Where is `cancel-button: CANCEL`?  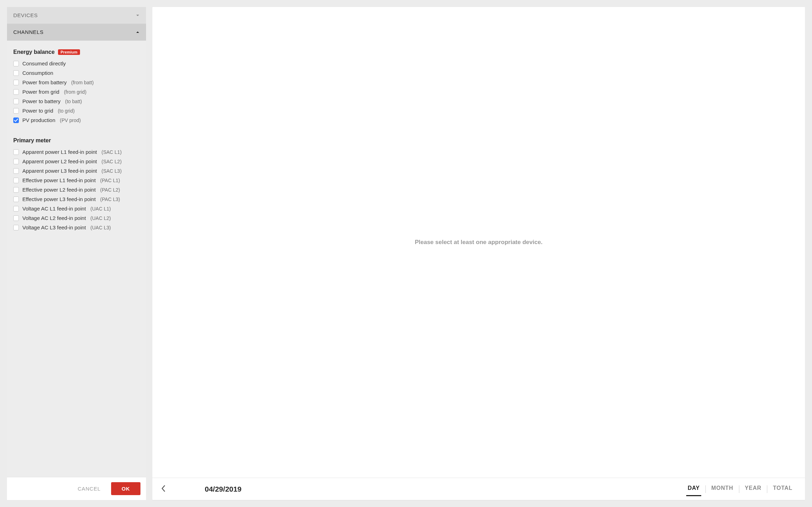 cancel-button: CANCEL is located at coordinates (89, 489).